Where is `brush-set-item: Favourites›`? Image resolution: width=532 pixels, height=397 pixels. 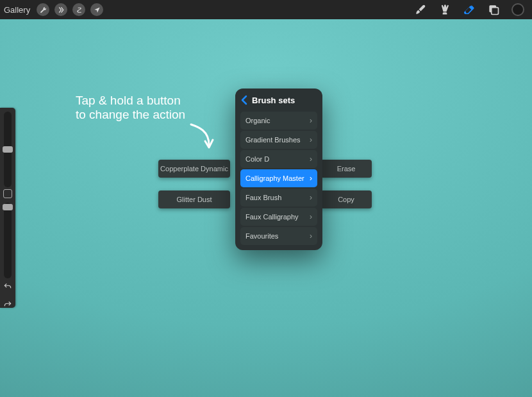
brush-set-item: Favourites› is located at coordinates (279, 236).